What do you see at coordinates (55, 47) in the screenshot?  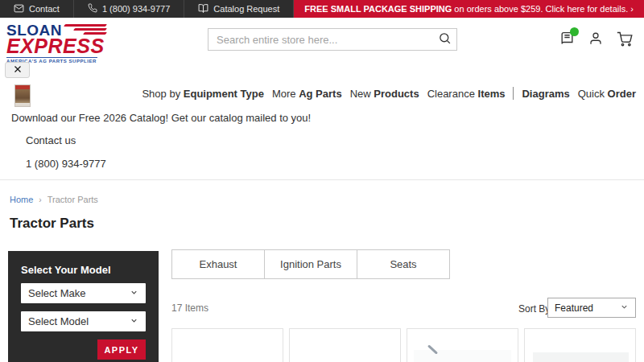 I see `logo-express-text: EXPRESS` at bounding box center [55, 47].